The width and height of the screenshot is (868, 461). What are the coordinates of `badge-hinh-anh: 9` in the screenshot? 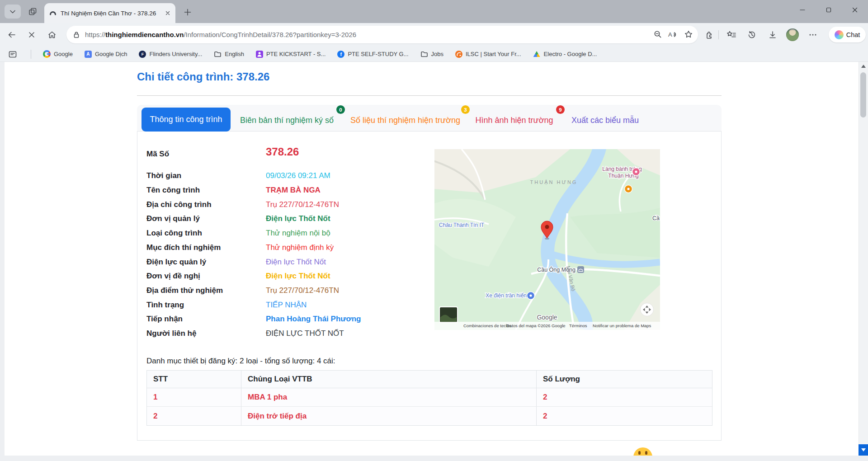 It's located at (561, 109).